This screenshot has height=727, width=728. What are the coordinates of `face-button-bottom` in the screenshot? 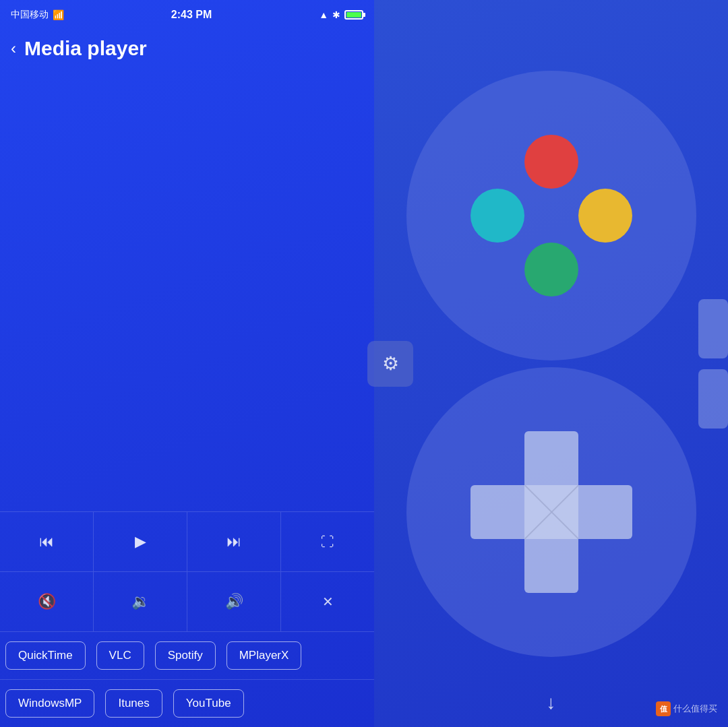 It's located at (551, 270).